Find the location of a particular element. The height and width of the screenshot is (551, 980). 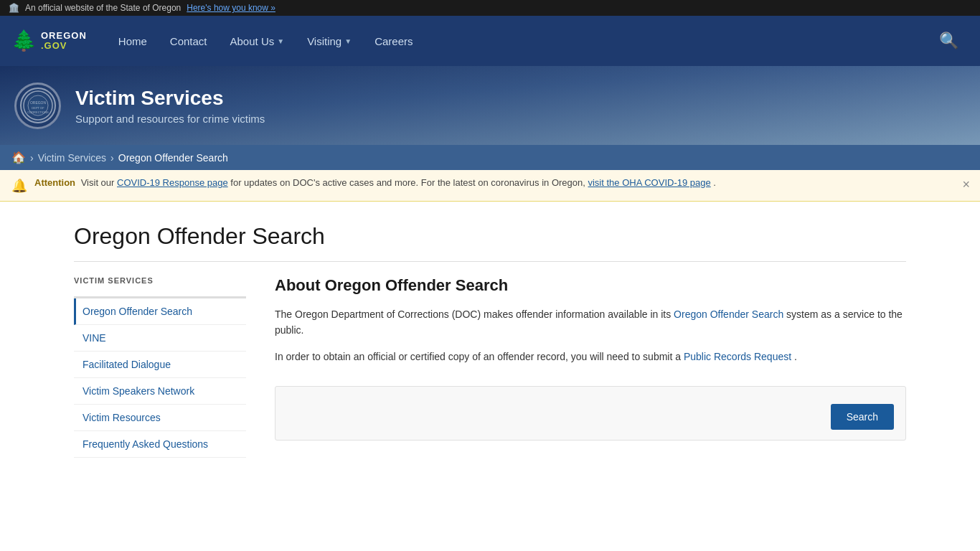

article-p2-after: . is located at coordinates (796, 357).